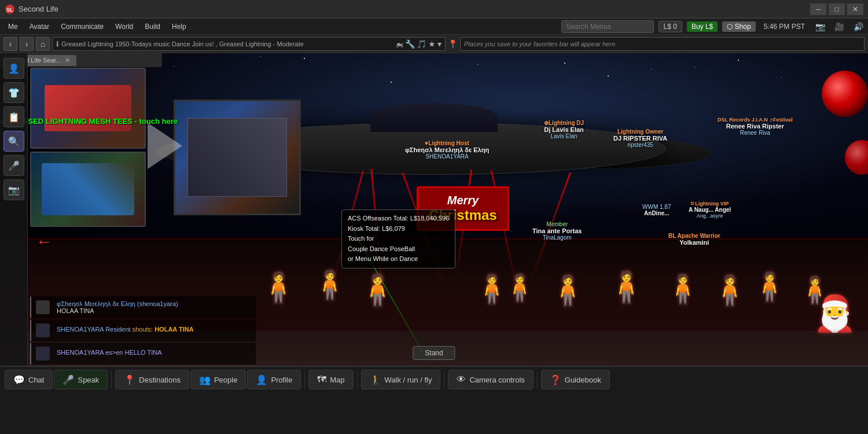 Image resolution: width=868 pixels, height=434 pixels. What do you see at coordinates (398, 249) in the screenshot?
I see `popup-line4: Couple Dance PoseBall` at bounding box center [398, 249].